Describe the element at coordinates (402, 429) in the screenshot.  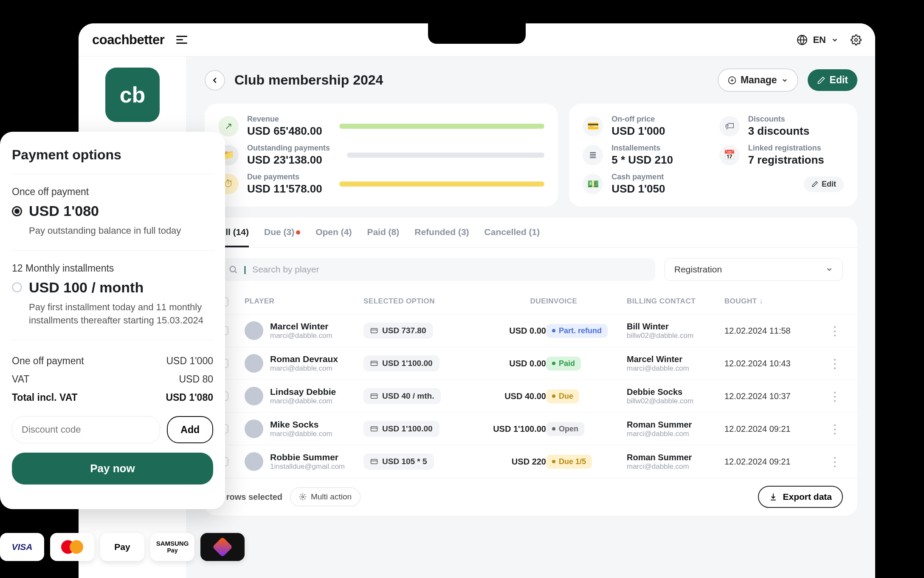
I see `selected-option-chip: USD 1'100.00` at that location.